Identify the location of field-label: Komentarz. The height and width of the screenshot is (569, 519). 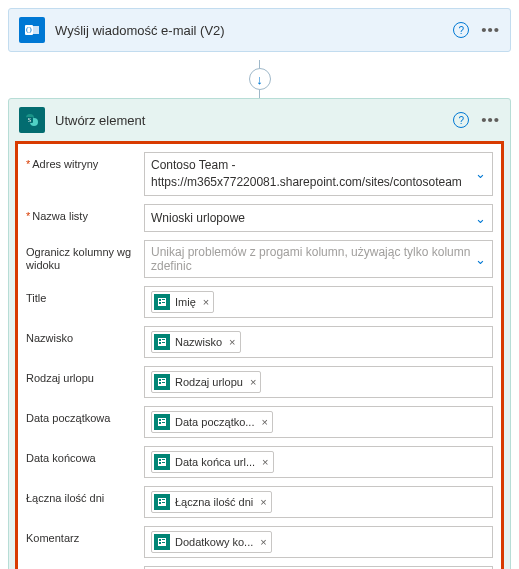
(81, 536).